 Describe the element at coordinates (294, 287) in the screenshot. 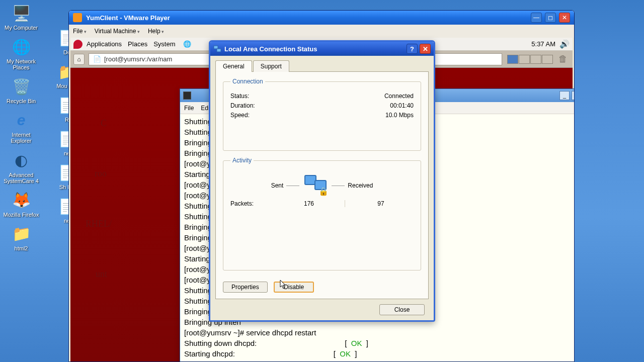

I see `disable-button: Disable` at that location.